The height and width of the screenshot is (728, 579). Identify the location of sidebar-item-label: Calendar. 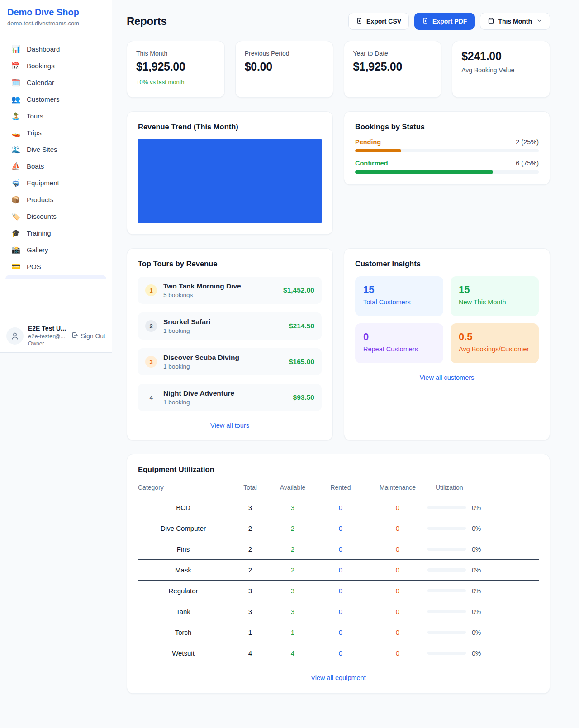
(41, 82).